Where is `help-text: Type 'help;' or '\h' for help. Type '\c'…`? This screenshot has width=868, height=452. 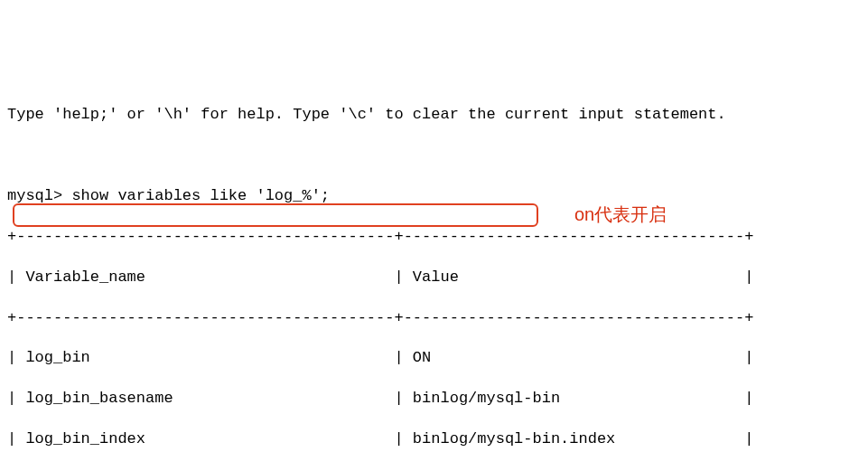
help-text: Type 'help;' or '\h' for help. Type '\c'… is located at coordinates (434, 115).